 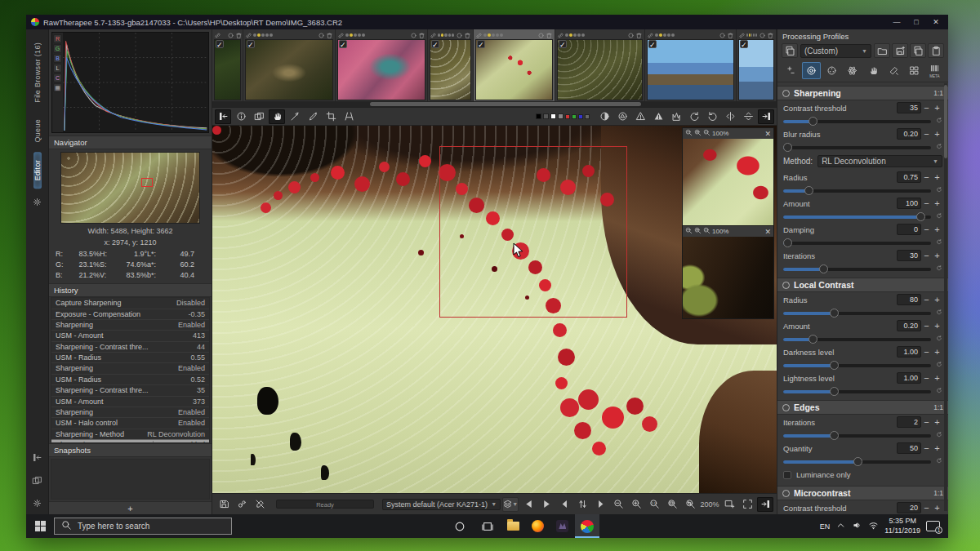 What do you see at coordinates (707, 232) in the screenshot?
I see `detail-zoom-11-icon: 1:1` at bounding box center [707, 232].